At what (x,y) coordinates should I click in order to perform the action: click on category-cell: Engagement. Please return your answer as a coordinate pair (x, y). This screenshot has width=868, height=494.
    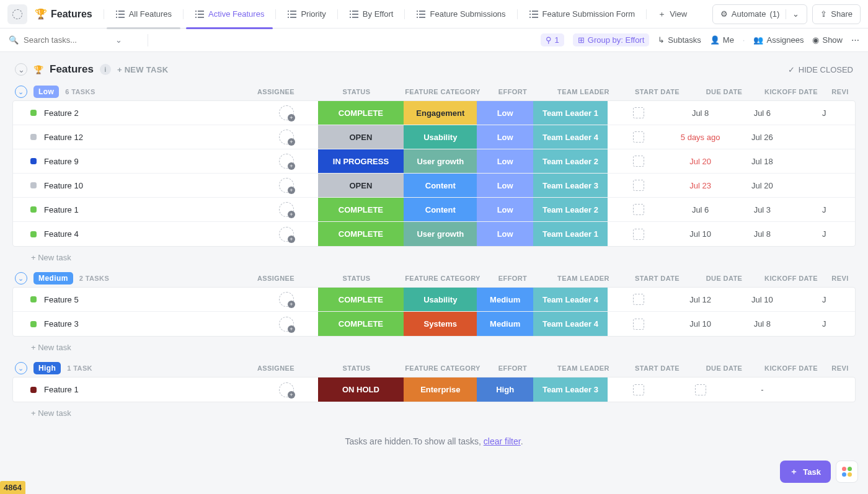
    Looking at the image, I should click on (440, 113).